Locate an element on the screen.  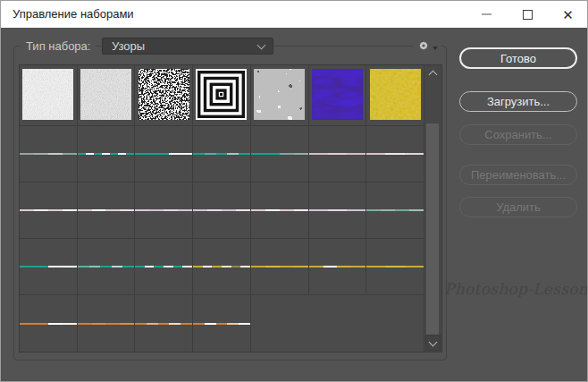
maximize-icon is located at coordinates (527, 14).